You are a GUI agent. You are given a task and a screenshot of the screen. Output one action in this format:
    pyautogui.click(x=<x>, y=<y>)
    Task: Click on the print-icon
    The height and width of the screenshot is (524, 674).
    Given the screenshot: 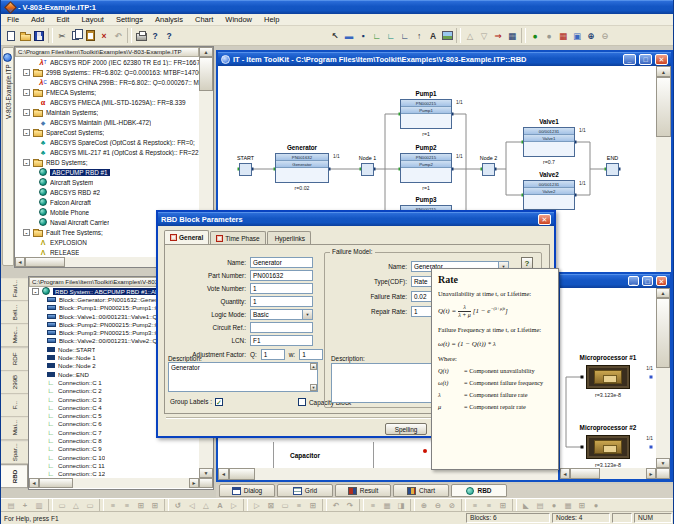 What is the action you would take?
    pyautogui.click(x=141, y=36)
    